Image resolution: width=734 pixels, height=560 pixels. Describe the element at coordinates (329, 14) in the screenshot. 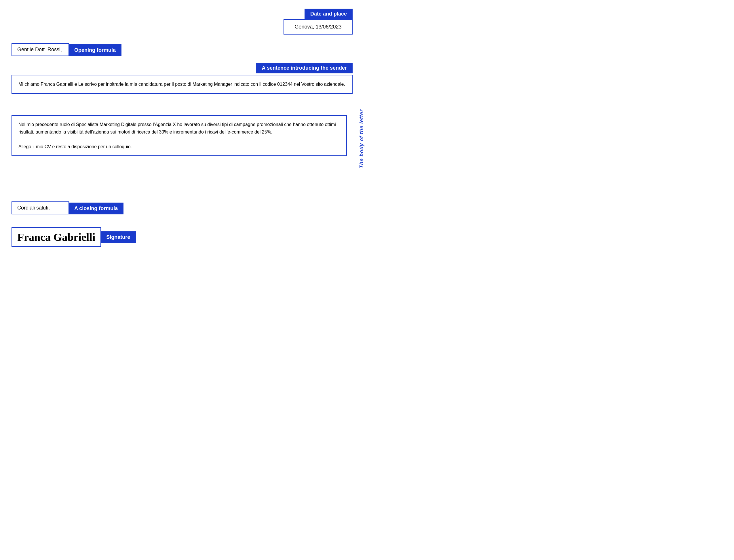

I see `date-place-label: Date and place` at that location.